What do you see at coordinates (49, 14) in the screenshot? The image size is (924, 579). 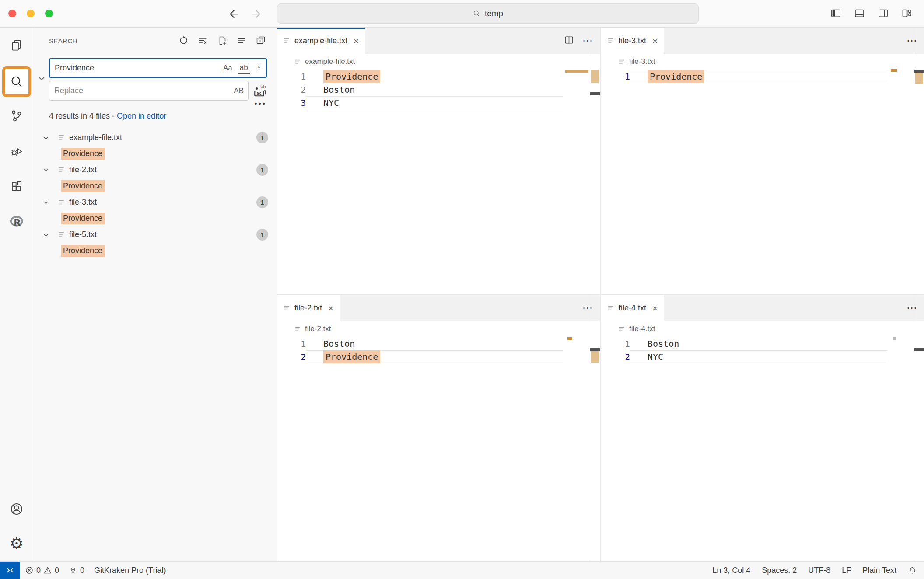 I see `zoom-window-button` at bounding box center [49, 14].